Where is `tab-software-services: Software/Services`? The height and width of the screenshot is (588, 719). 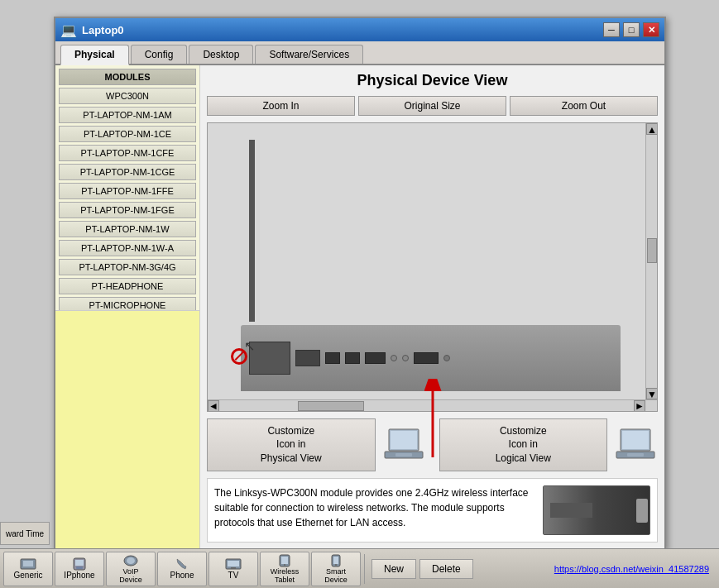
tab-software-services: Software/Services is located at coordinates (309, 55).